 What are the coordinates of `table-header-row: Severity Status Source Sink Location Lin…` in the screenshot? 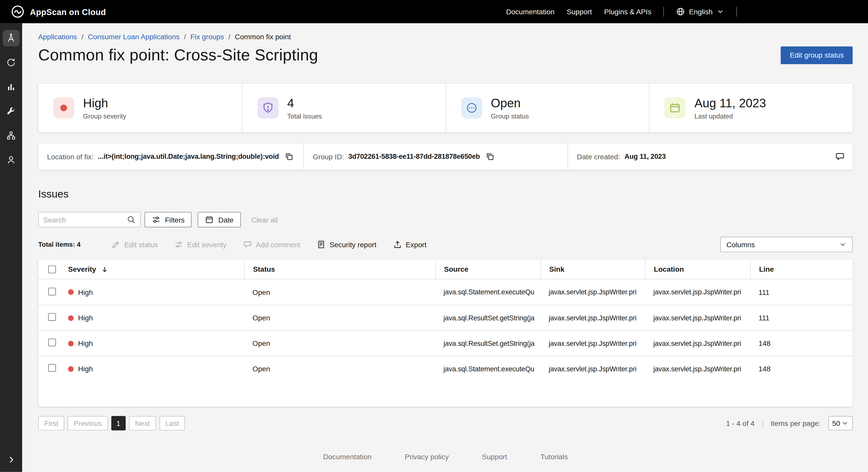 It's located at (445, 269).